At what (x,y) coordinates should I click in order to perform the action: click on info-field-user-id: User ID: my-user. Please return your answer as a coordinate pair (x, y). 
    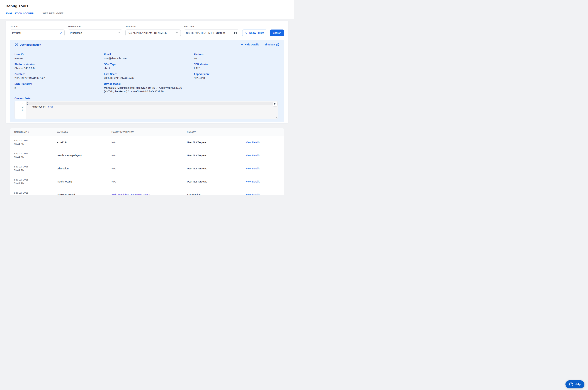
    Looking at the image, I should click on (59, 56).